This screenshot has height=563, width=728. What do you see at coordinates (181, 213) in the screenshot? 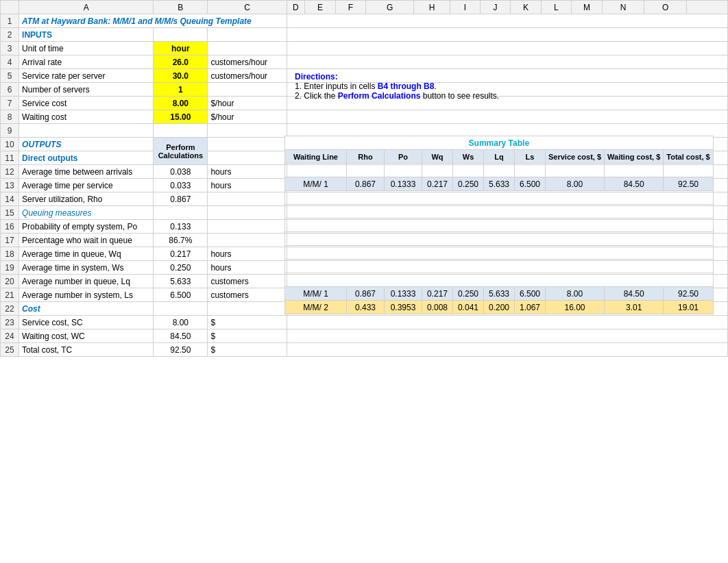
I see `cell-r15-b` at bounding box center [181, 213].